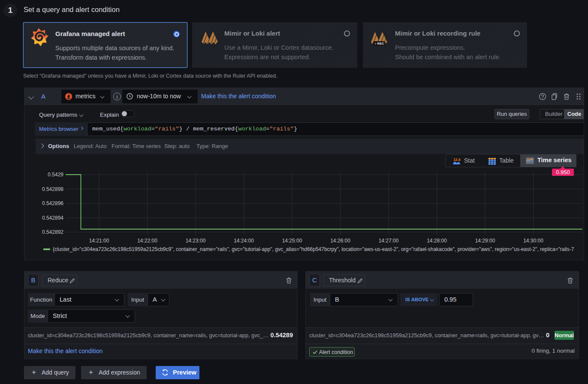 This screenshot has width=588, height=384. I want to click on svg-text: 0.5429, so click(56, 175).